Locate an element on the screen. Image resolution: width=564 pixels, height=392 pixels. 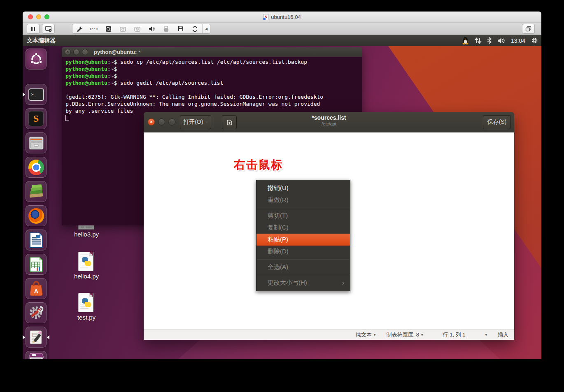
terminal-cursor is located at coordinates (68, 118).